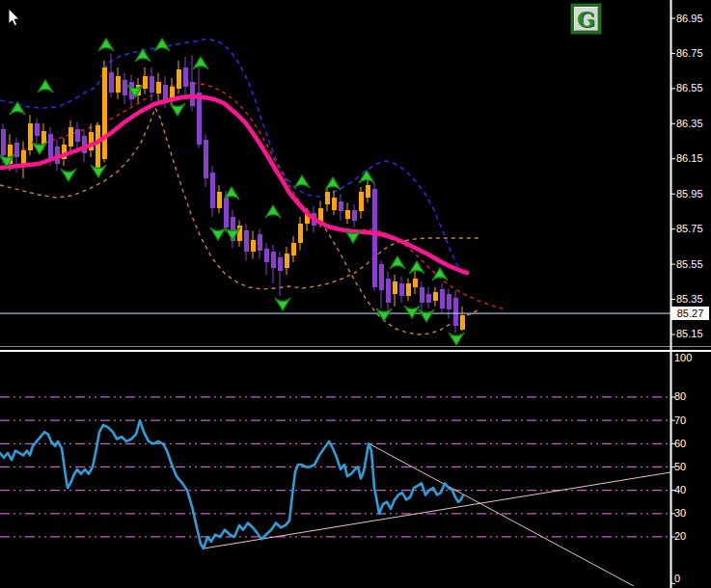 This screenshot has height=588, width=711. What do you see at coordinates (680, 467) in the screenshot?
I see `oscillator-axis-label: 50` at bounding box center [680, 467].